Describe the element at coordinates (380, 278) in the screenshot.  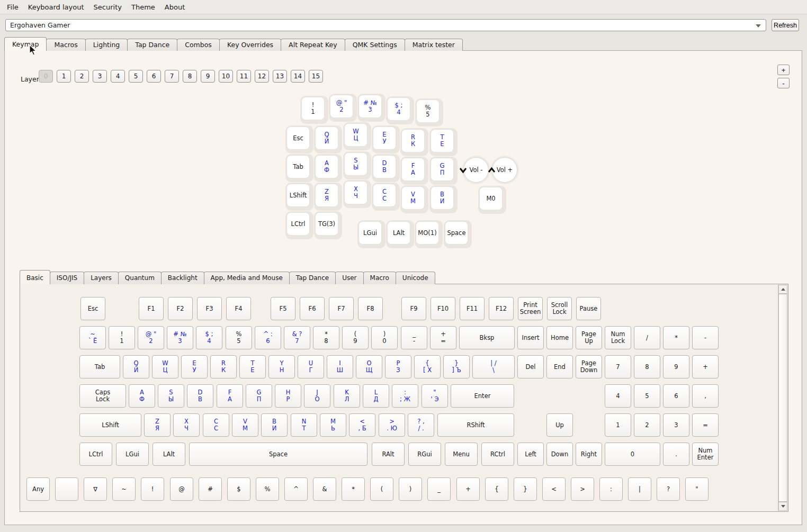
I see `picker-tab-macro: Macro` at that location.